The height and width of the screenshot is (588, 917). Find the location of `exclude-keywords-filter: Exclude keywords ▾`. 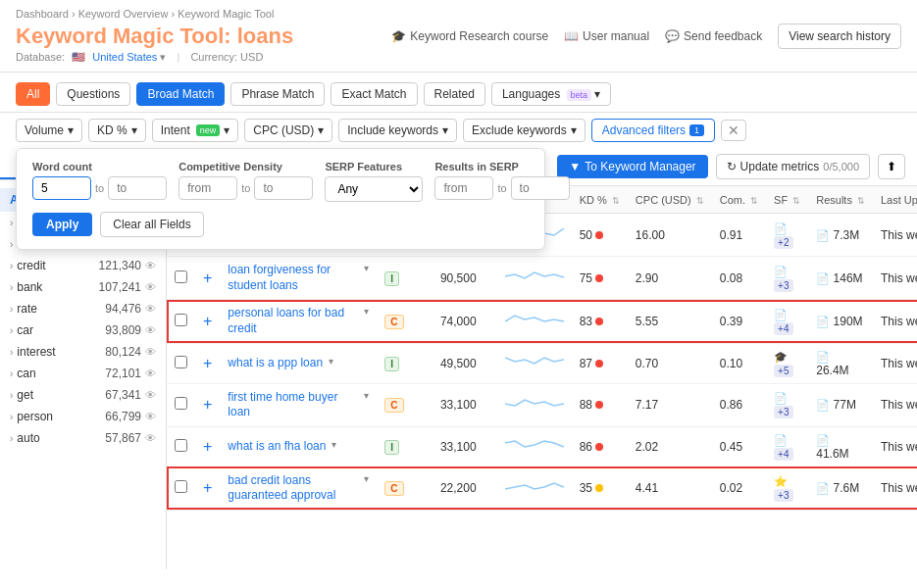

exclude-keywords-filter: Exclude keywords ▾ is located at coordinates (524, 130).